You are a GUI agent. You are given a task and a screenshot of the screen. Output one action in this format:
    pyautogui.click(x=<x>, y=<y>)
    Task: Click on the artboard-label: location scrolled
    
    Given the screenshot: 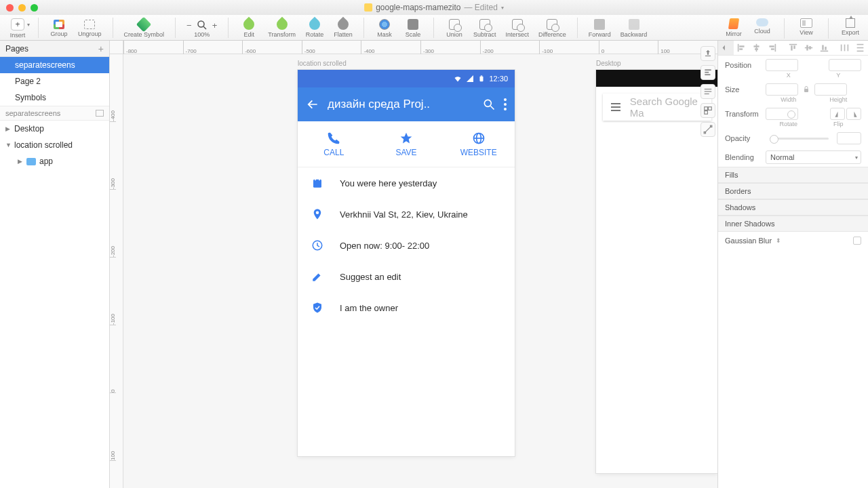 What is the action you would take?
    pyautogui.click(x=322, y=64)
    